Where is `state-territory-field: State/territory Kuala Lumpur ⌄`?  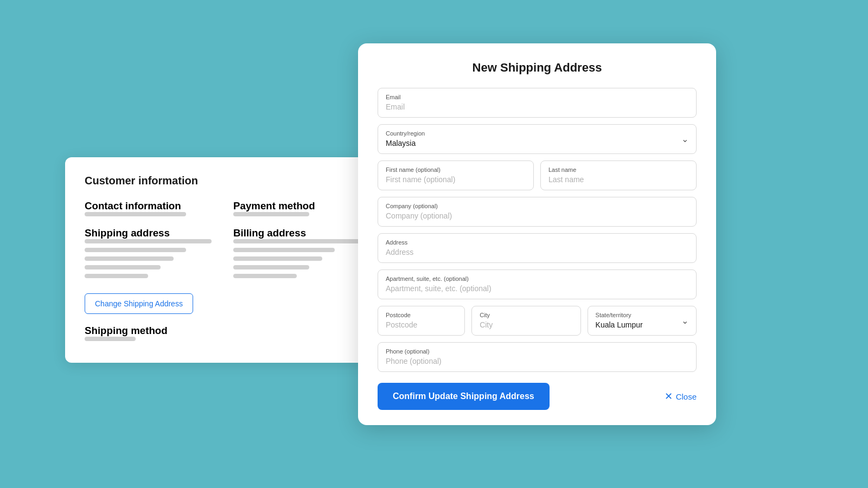 state-territory-field: State/territory Kuala Lumpur ⌄ is located at coordinates (642, 321).